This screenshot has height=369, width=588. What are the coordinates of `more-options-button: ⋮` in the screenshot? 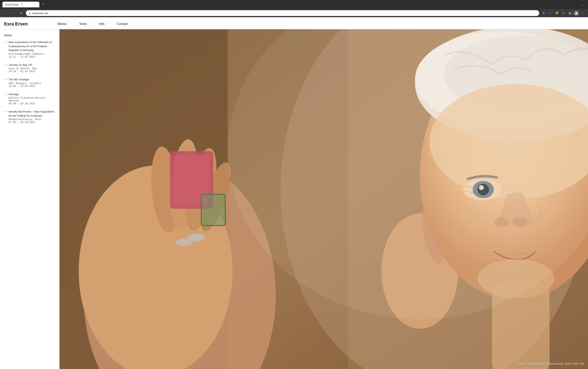 It's located at (583, 13).